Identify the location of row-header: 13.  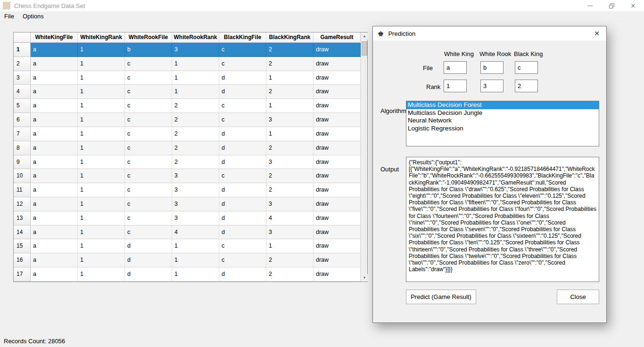
(22, 218).